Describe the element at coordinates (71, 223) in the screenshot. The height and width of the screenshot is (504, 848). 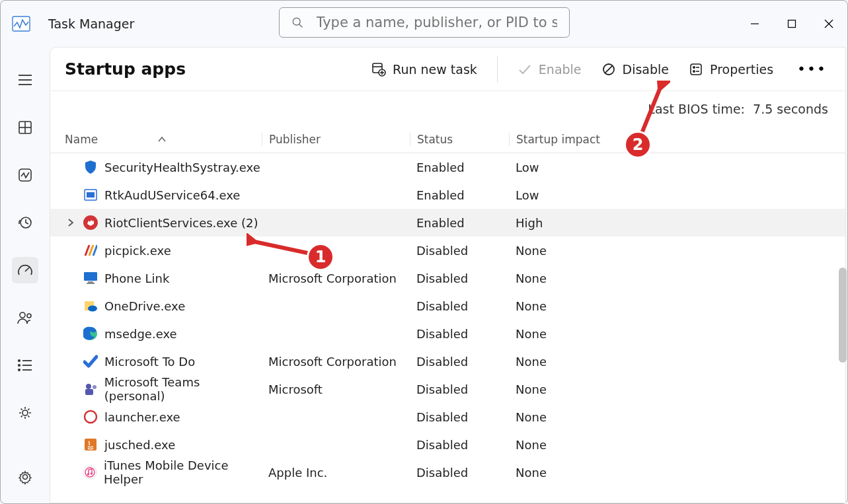
I see `chevron-right-icon` at that location.